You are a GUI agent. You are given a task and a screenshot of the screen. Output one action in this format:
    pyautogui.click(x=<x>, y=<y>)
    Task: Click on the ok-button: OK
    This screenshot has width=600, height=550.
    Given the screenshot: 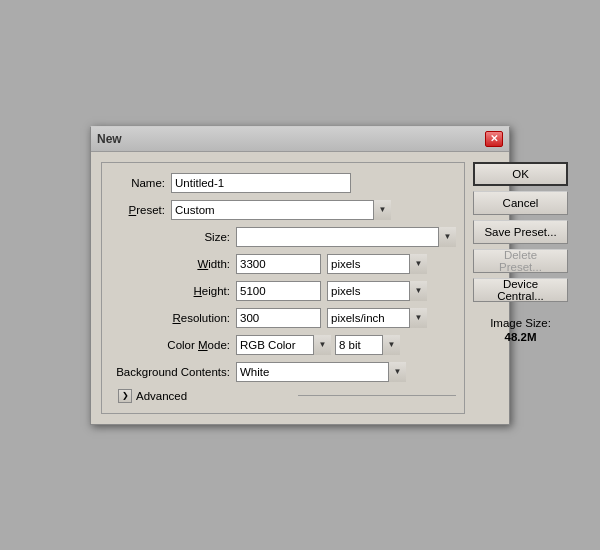 What is the action you would take?
    pyautogui.click(x=520, y=174)
    